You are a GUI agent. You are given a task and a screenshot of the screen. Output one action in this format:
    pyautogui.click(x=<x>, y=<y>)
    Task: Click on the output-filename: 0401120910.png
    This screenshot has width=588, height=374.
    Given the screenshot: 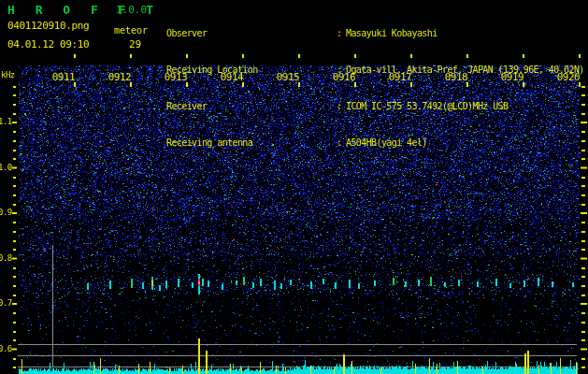 What is the action you would take?
    pyautogui.click(x=49, y=26)
    